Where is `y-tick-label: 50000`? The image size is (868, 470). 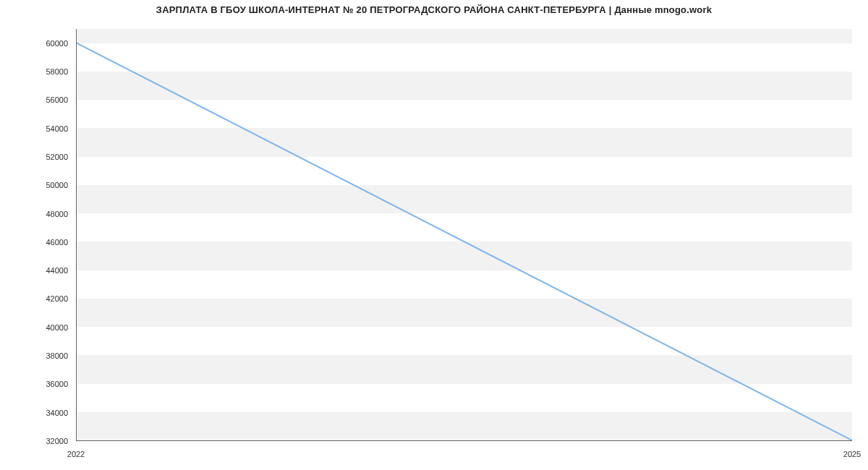 y-tick-label: 50000 is located at coordinates (56, 185).